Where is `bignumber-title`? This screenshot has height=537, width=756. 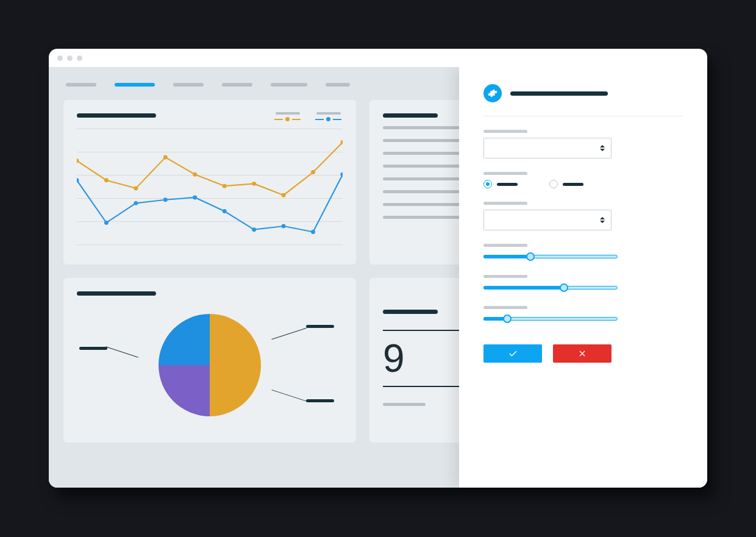
bignumber-title is located at coordinates (410, 312).